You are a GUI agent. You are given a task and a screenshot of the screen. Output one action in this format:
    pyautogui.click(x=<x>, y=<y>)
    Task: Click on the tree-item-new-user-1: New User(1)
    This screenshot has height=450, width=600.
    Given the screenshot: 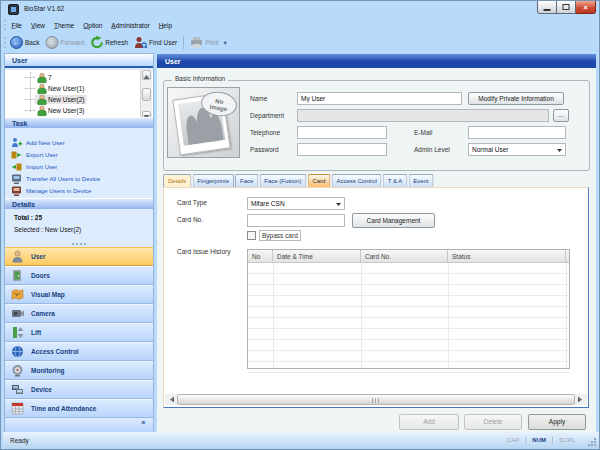 What is the action you would take?
    pyautogui.click(x=46, y=88)
    